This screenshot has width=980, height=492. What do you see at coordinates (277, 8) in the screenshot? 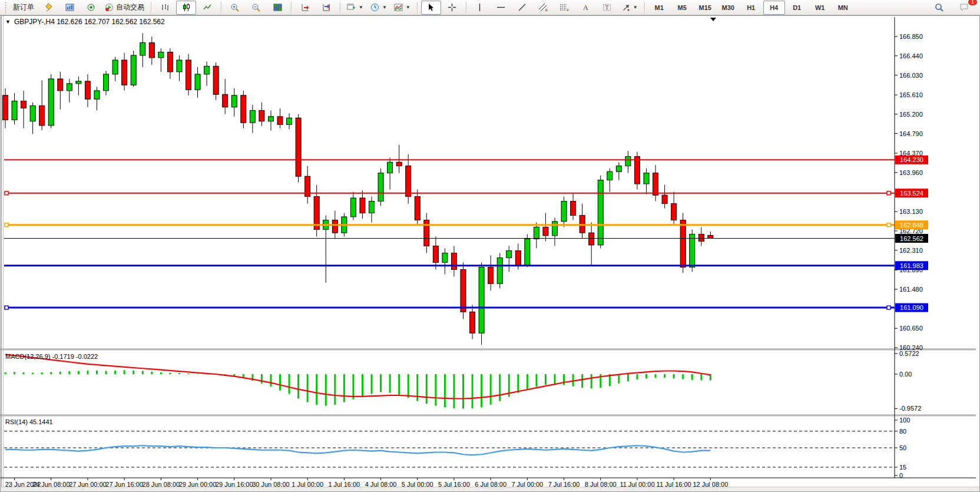
I see `tile-windows-button` at bounding box center [277, 8].